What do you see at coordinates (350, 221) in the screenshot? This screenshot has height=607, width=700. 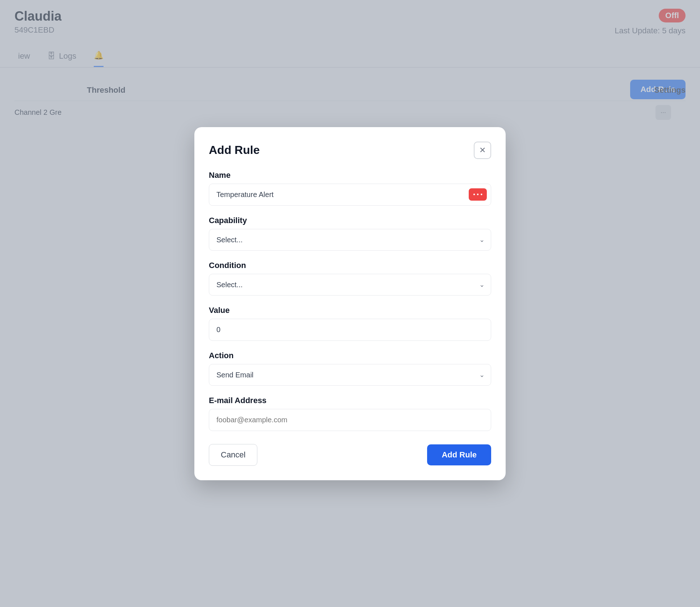 I see `capability-label: Capability` at bounding box center [350, 221].